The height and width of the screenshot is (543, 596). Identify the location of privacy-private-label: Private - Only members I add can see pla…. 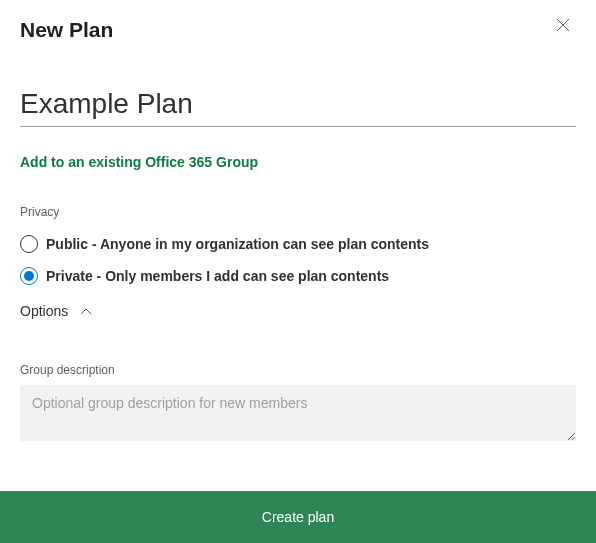
(218, 276).